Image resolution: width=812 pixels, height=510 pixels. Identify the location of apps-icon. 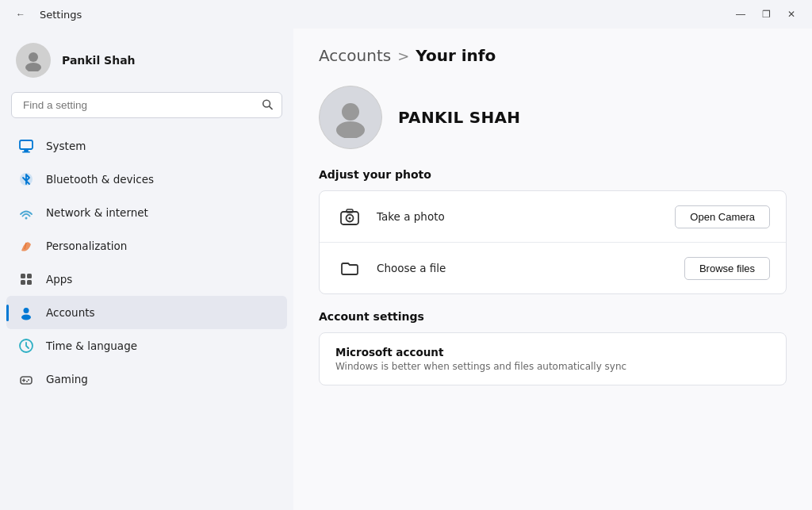
(26, 279).